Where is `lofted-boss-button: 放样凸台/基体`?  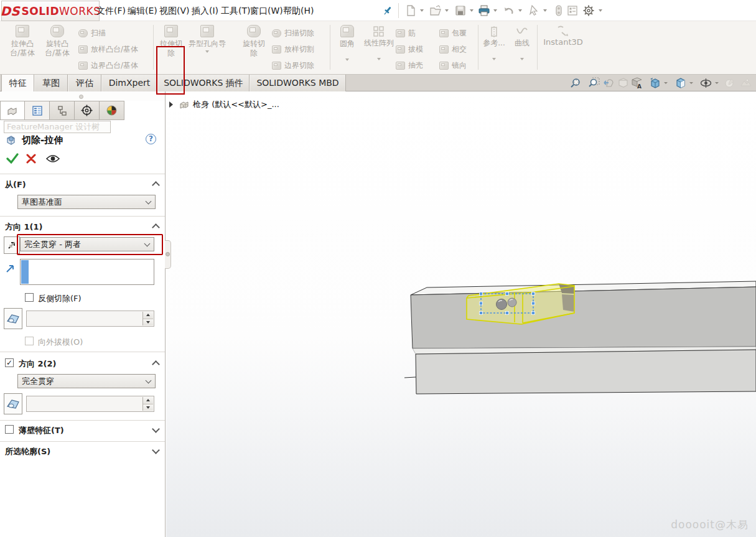 lofted-boss-button: 放样凸台/基体 is located at coordinates (108, 49).